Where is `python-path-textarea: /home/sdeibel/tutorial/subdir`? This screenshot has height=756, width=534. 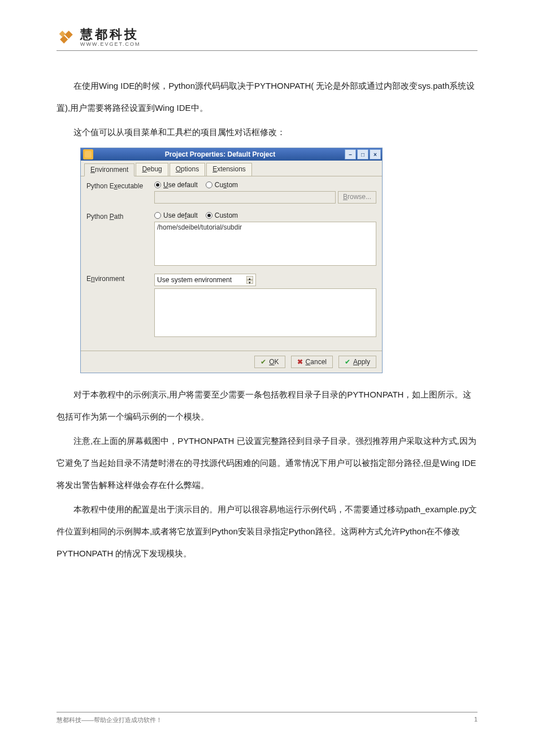
python-path-textarea: /home/sdeibel/tutorial/subdir is located at coordinates (266, 244).